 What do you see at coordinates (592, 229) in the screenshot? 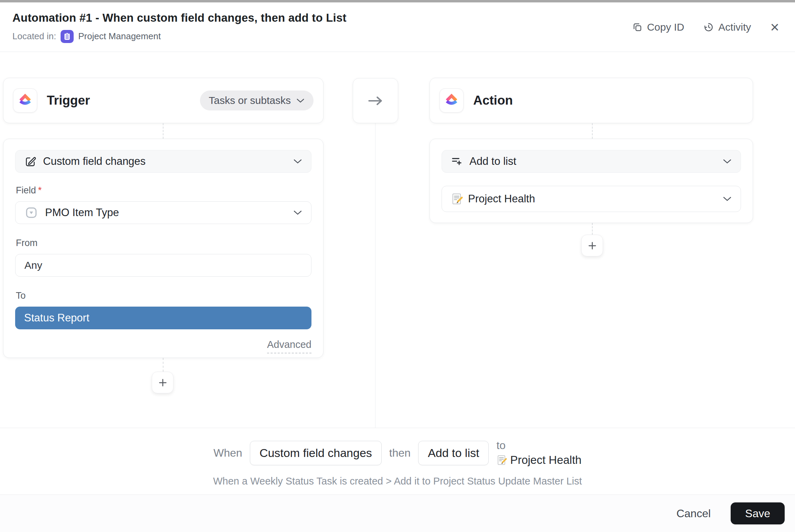
I see `action-connector-bottom` at bounding box center [592, 229].